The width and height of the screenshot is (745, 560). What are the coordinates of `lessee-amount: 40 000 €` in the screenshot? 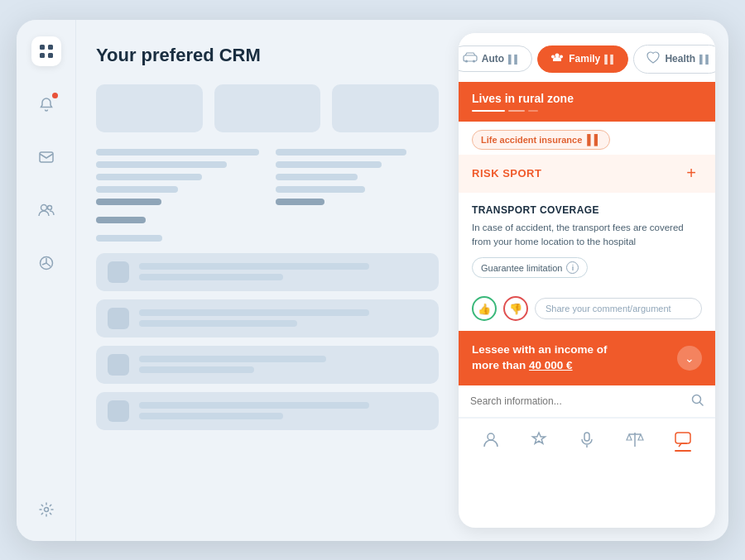 It's located at (551, 366).